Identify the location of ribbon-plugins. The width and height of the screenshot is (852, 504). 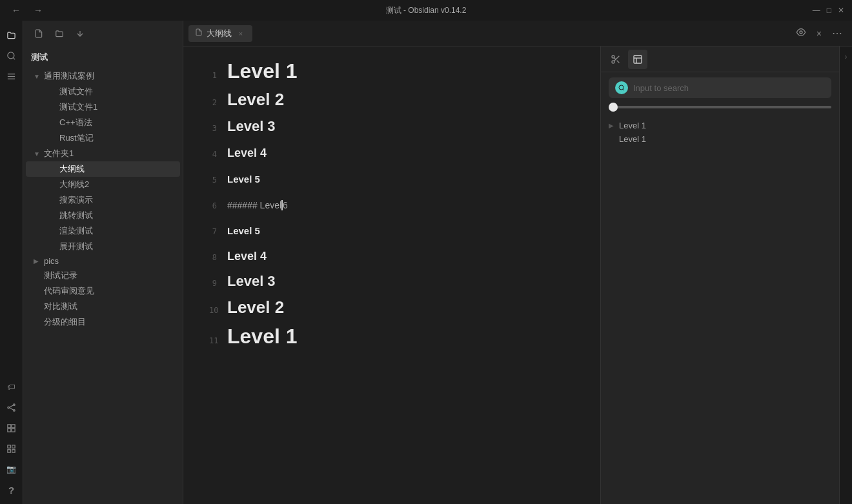
(12, 428).